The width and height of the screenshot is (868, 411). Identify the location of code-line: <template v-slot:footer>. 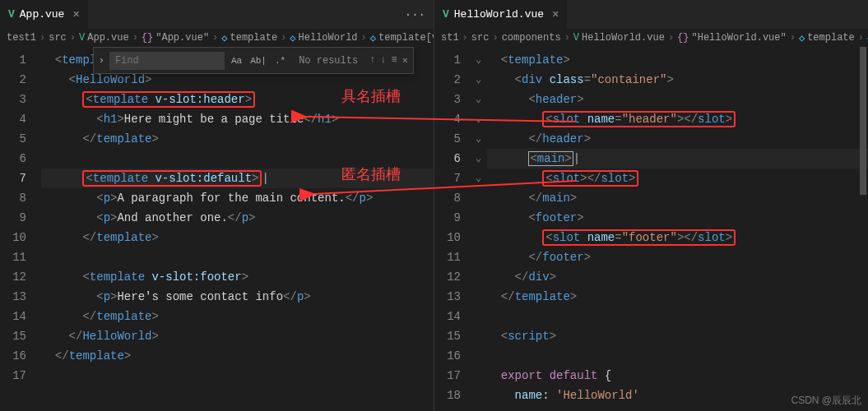
(237, 277).